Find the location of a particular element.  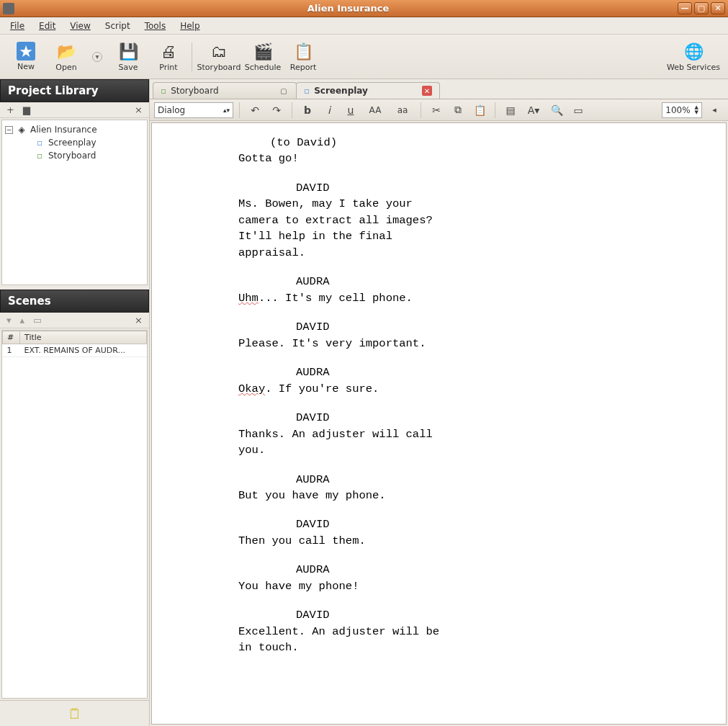

paste-button: 📋 is located at coordinates (480, 110).